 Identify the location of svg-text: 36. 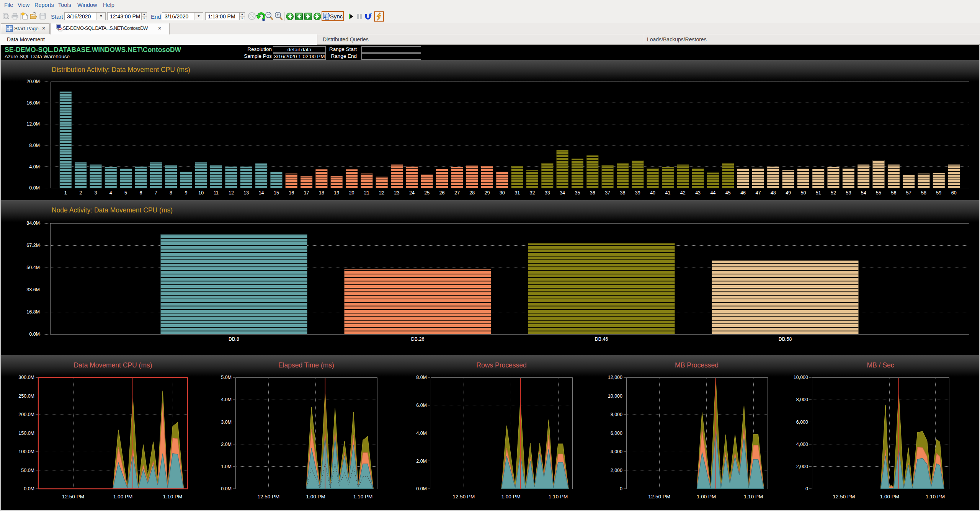
(593, 193).